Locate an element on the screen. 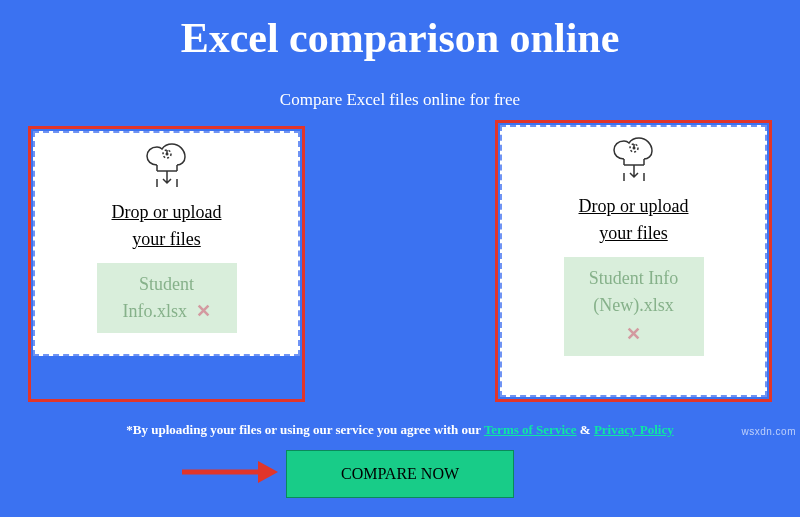  file-chip-right-name: Student Info (New).xlsx is located at coordinates (634, 292).